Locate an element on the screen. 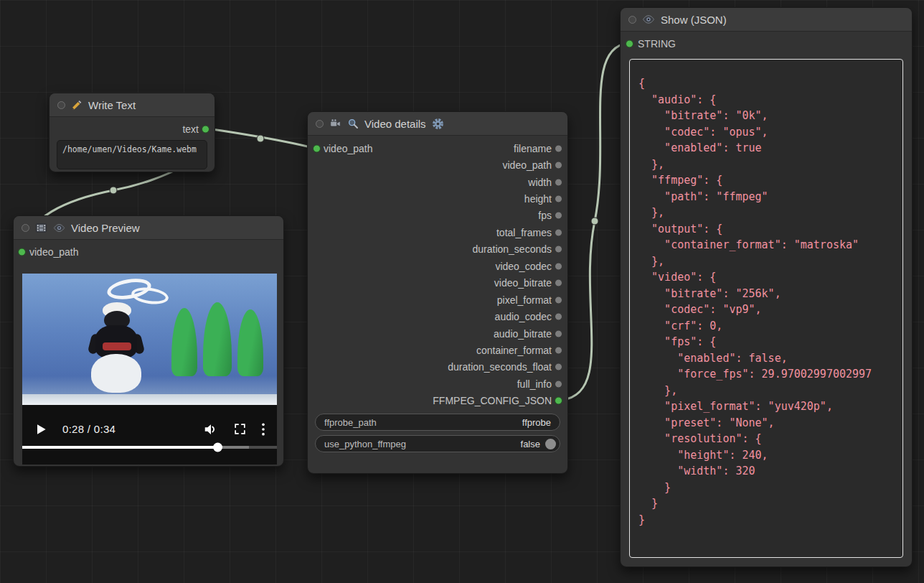  input-label: video_path is located at coordinates (55, 252).